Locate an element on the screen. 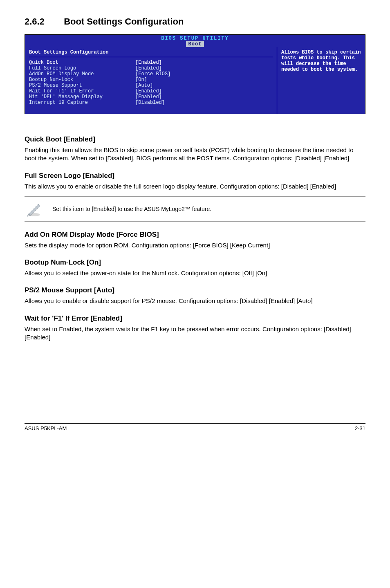 This screenshot has height=588, width=390. addon-rom-heading: Add On ROM Display Mode [Force BIOS] is located at coordinates (195, 235).